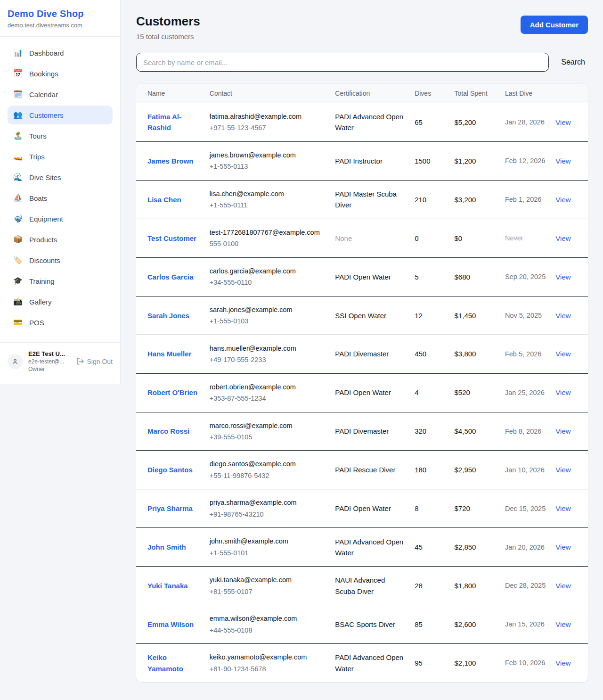 The image size is (603, 700). Describe the element at coordinates (170, 354) in the screenshot. I see `customer-name-link: Hans Mueller` at that location.